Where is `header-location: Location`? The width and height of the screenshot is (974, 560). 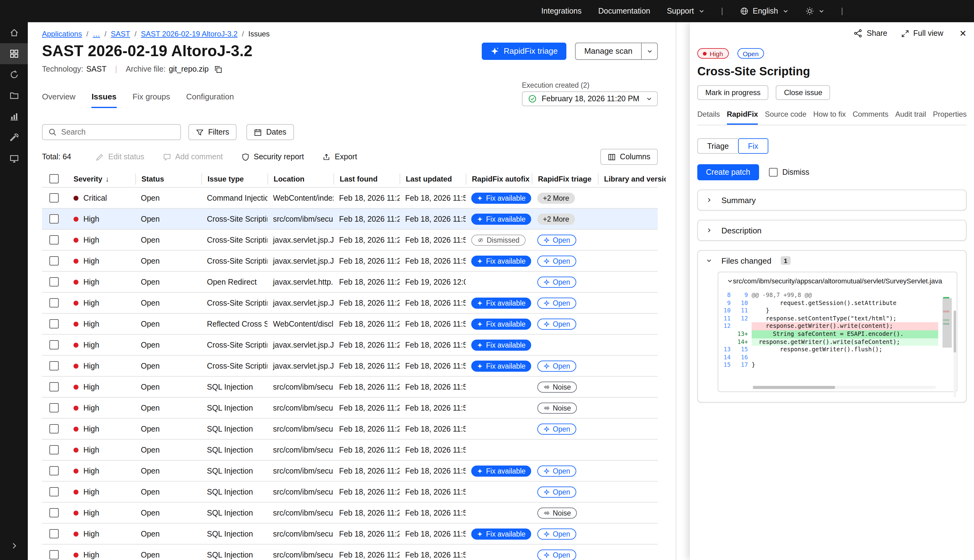 header-location: Location is located at coordinates (300, 178).